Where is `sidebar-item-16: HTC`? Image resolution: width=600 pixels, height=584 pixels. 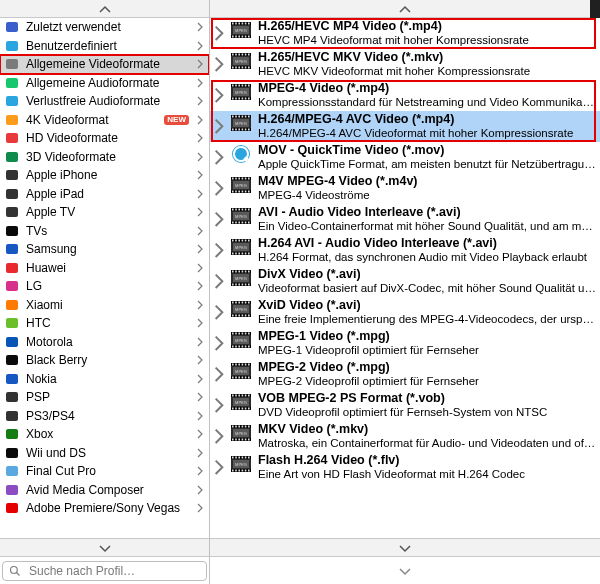 sidebar-item-16: HTC is located at coordinates (104, 324).